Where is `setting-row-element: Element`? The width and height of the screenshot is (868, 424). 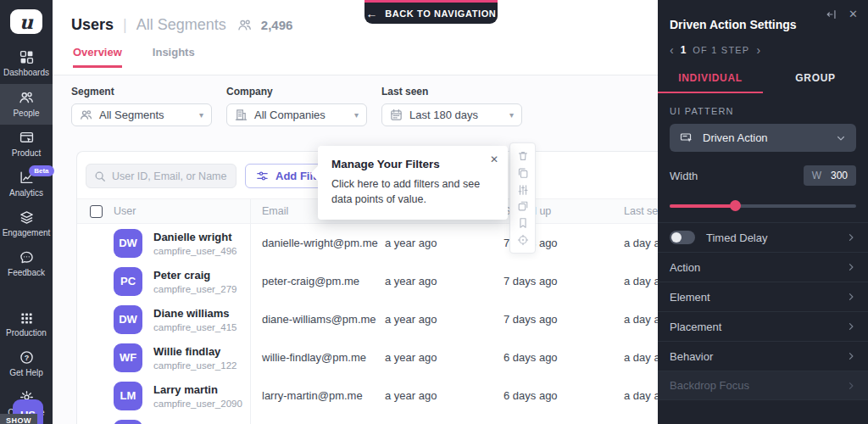 setting-row-element: Element is located at coordinates (763, 297).